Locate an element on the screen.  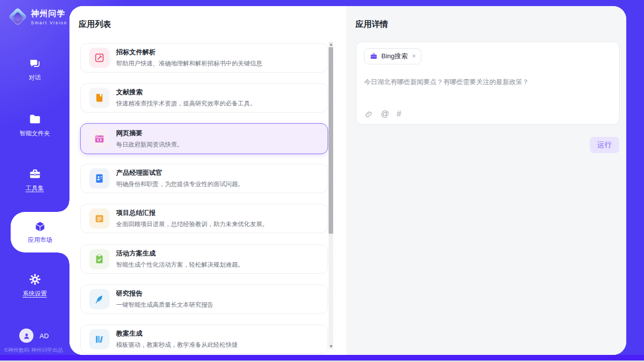
app-desc: 一键智能生成高质量长文本研究报告 is located at coordinates (165, 305).